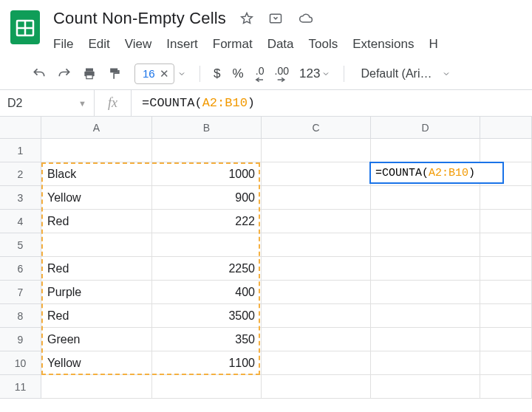 Image resolution: width=532 pixels, height=412 pixels. What do you see at coordinates (260, 74) in the screenshot?
I see `decrease-decimal-button: .0` at bounding box center [260, 74].